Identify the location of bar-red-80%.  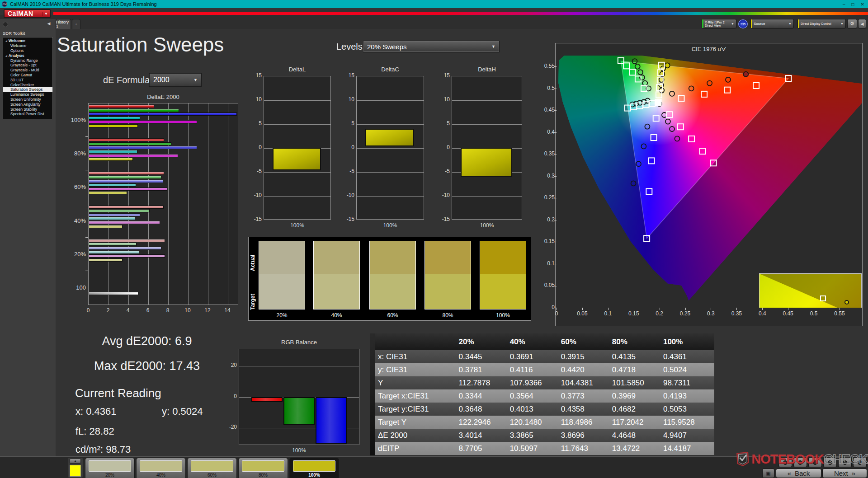
(127, 140).